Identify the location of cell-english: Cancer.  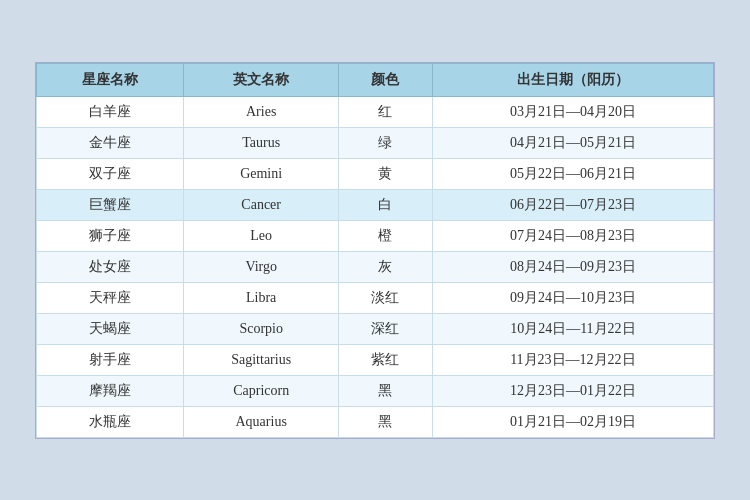
(262, 204).